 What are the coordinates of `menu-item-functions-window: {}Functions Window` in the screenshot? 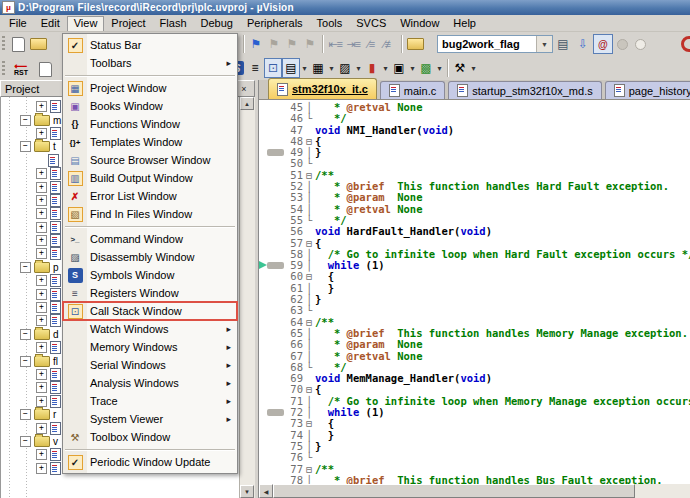 It's located at (150, 124).